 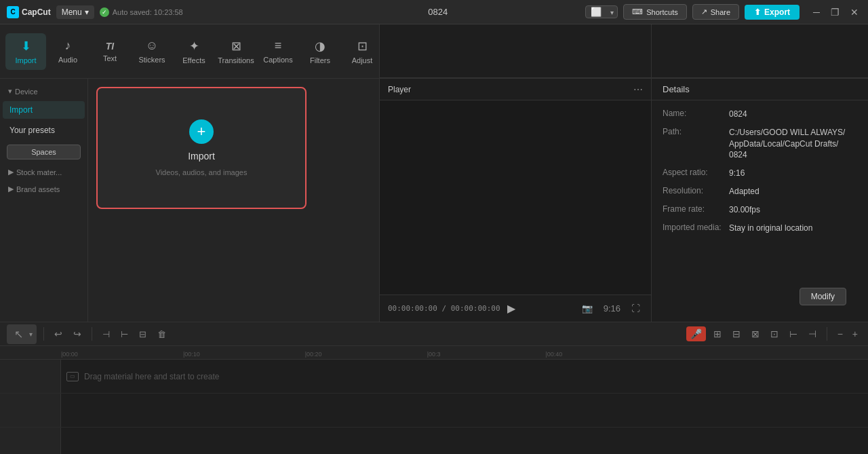 What do you see at coordinates (22, 334) in the screenshot?
I see `select-tool-group: ↖ ▾` at bounding box center [22, 334].